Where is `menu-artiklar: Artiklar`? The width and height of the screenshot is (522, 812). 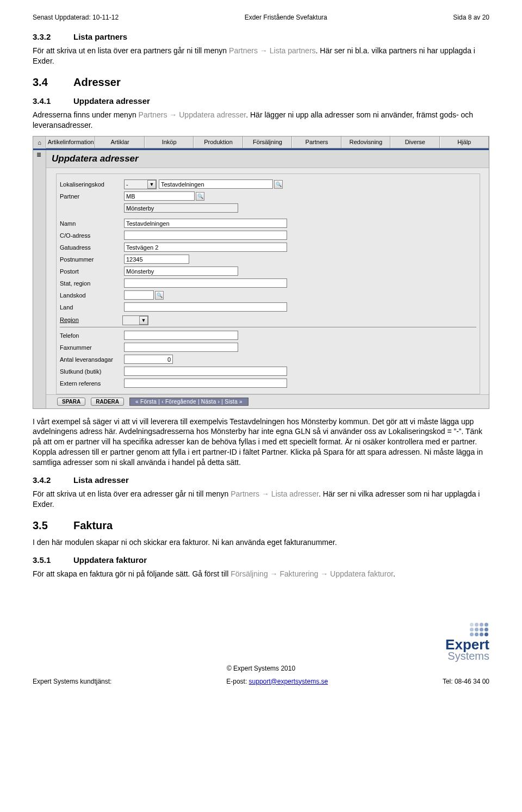
menu-artiklar: Artiklar is located at coordinates (120, 142).